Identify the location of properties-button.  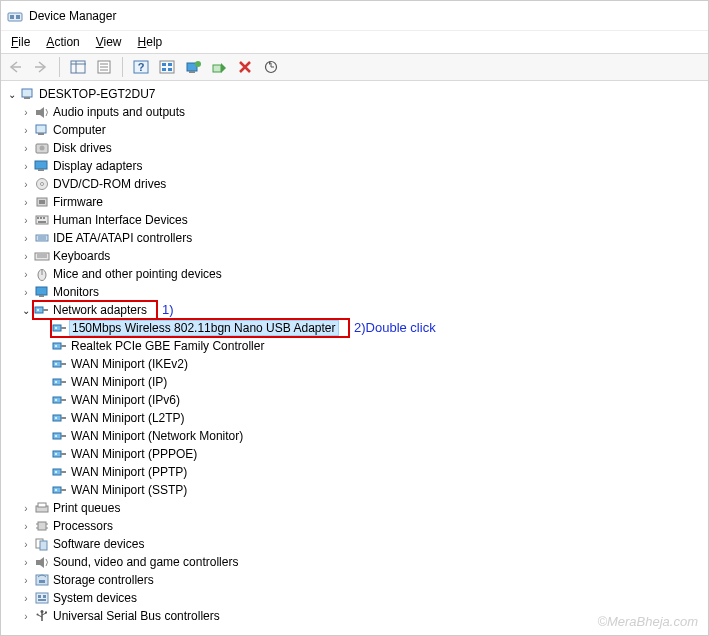
(104, 67).